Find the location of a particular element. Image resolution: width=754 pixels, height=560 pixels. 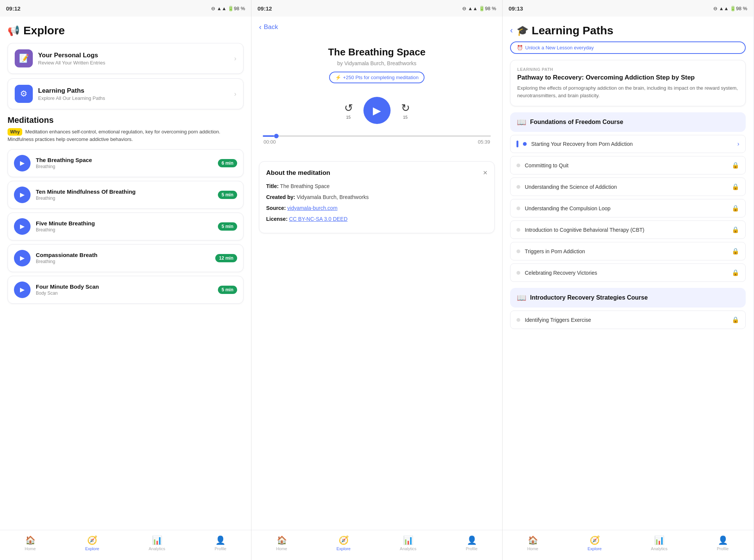

status-icons-2: ⊖ ▲▲ 🔋98 % is located at coordinates (479, 8).